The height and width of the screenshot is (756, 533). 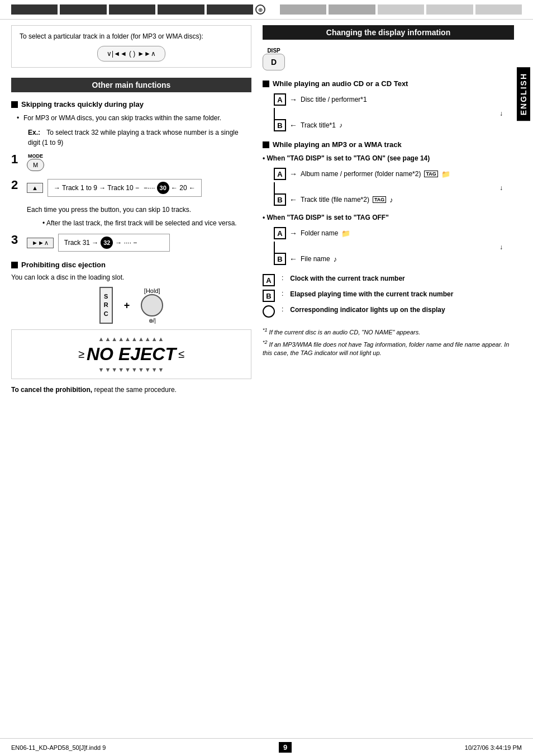 What do you see at coordinates (388, 202) in the screenshot?
I see `mp3-wma-section: While playing an MP3 or a WMA track • Wh…` at bounding box center [388, 202].